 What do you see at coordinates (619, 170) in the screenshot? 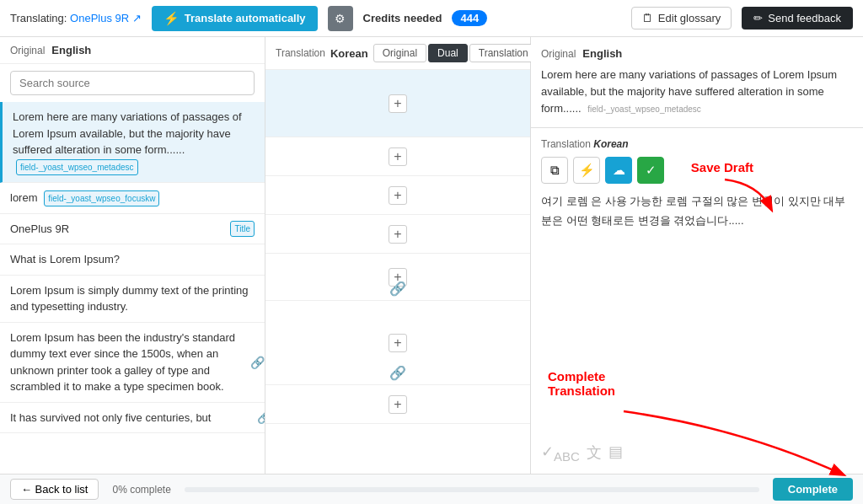
I see `save-draft-button: ☁` at bounding box center [619, 170].